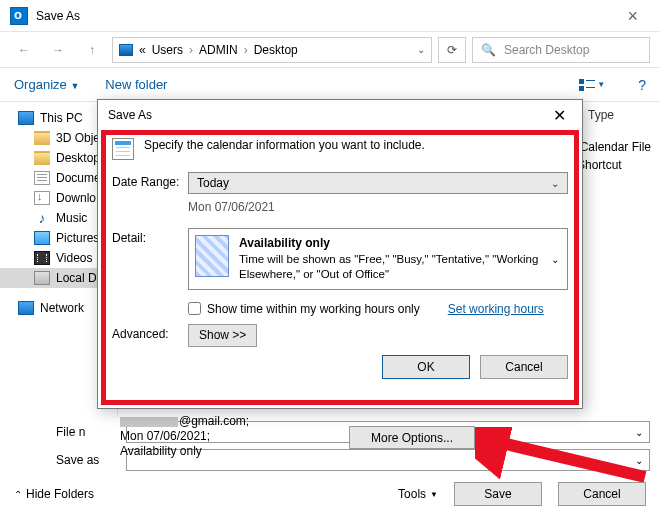 The height and width of the screenshot is (517, 660). Describe the element at coordinates (42, 218) in the screenshot. I see `music-icon: ♪` at that location.